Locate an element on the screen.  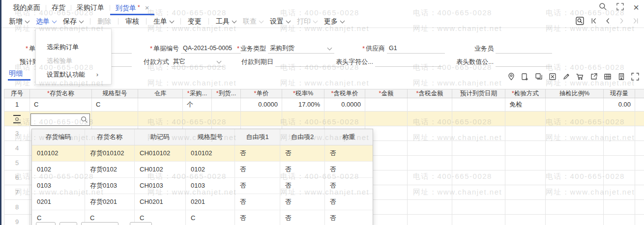
field-label-text: 业务员 is located at coordinates (484, 48).